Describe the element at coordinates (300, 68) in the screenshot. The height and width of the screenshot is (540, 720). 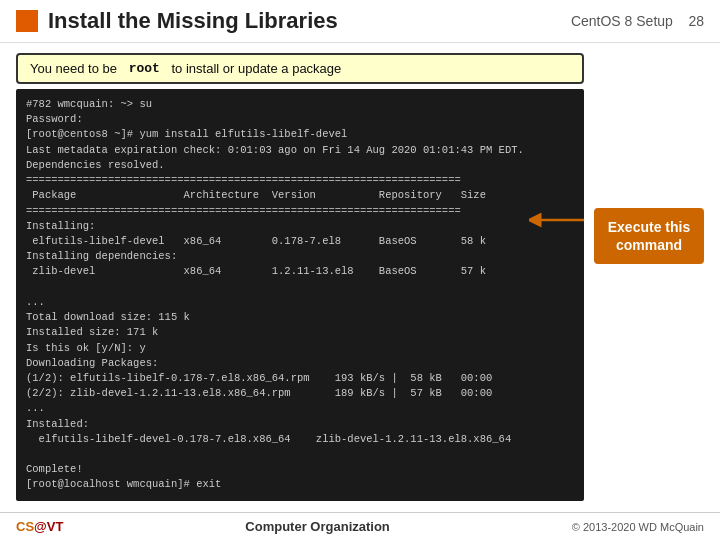
I see `tooltip-box: You need to be root to install or update…` at that location.